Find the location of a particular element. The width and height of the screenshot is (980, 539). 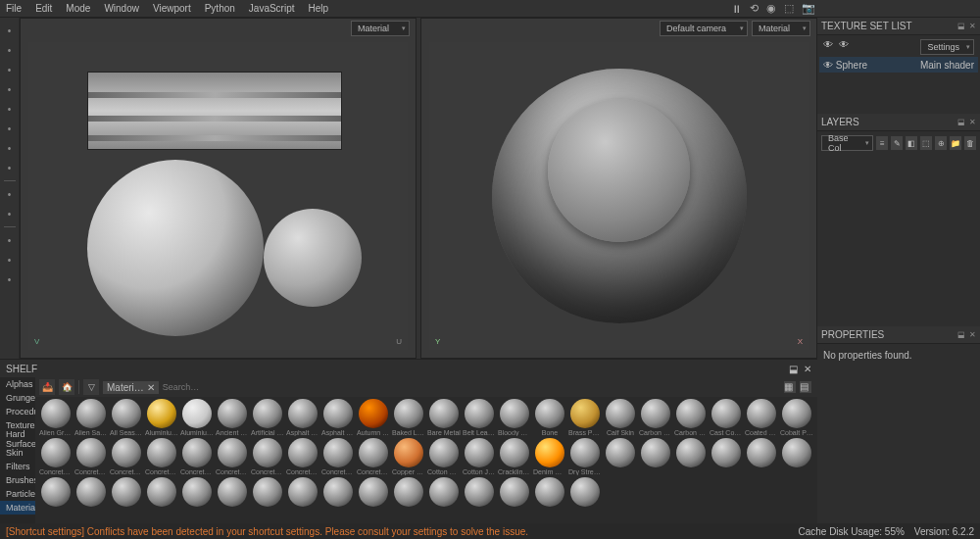

visibility-all-icon: 👁 is located at coordinates (828, 47).